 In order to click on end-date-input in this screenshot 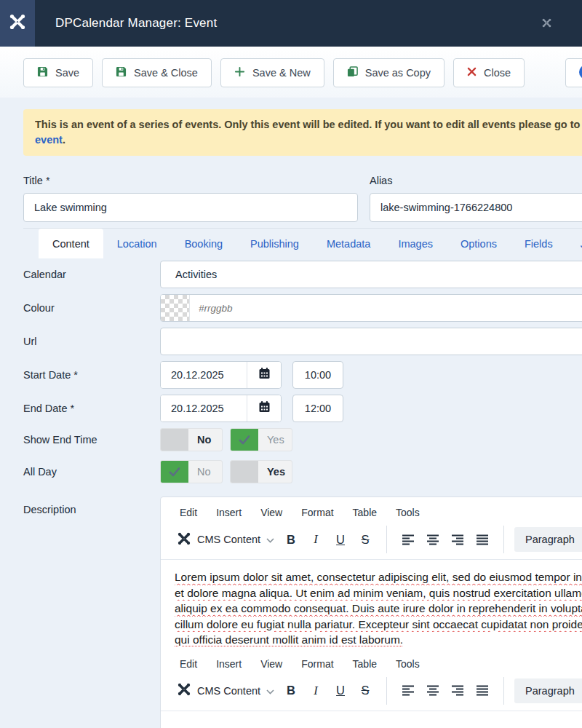, I will do `click(204, 408)`.